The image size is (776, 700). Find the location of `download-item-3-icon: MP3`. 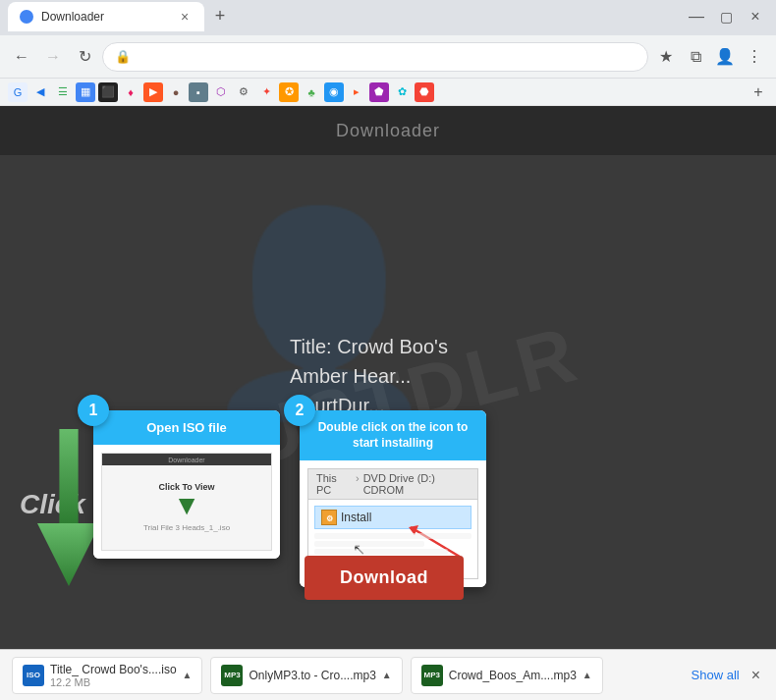

download-item-3-icon: MP3 is located at coordinates (432, 675).